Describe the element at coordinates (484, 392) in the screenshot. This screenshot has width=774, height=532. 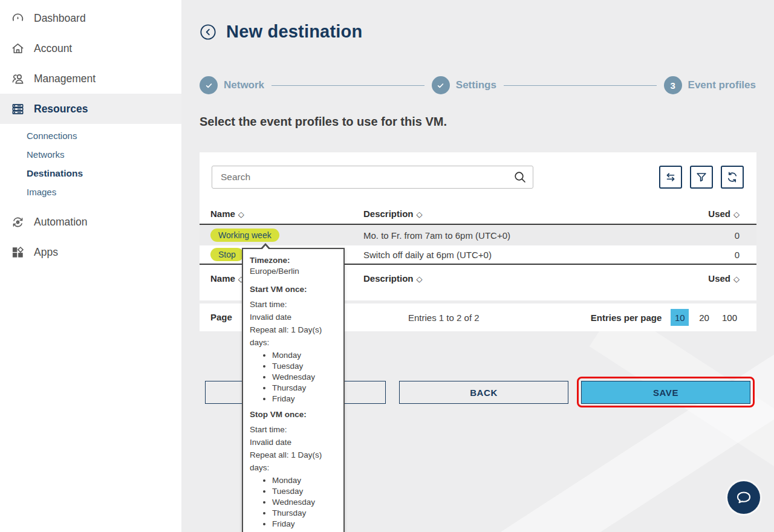
I see `back-button: BACK` at that location.